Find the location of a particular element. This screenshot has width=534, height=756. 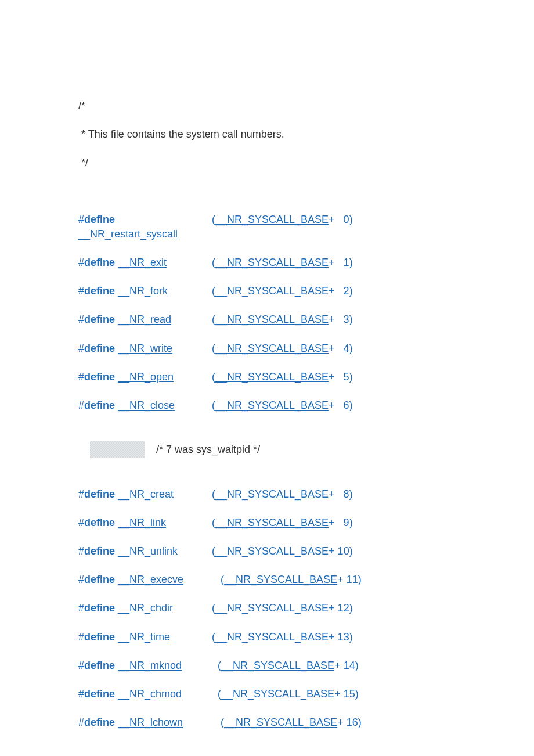

define-value: (__NR_SYSCALL_BASE+ 8) is located at coordinates (282, 495).